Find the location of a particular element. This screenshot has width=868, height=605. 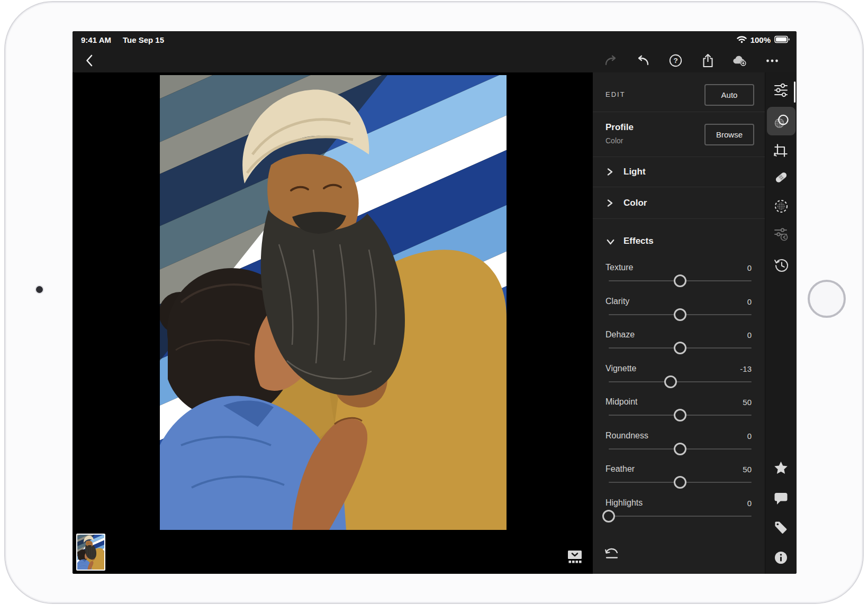

profile-value: Color is located at coordinates (614, 141).